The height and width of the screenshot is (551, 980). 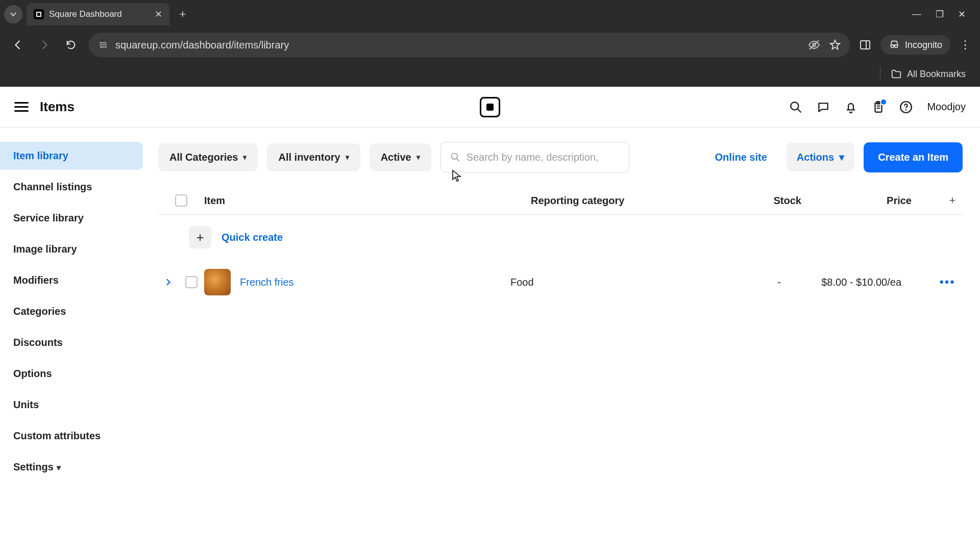 I want to click on close-window-icon: ✕, so click(x=962, y=14).